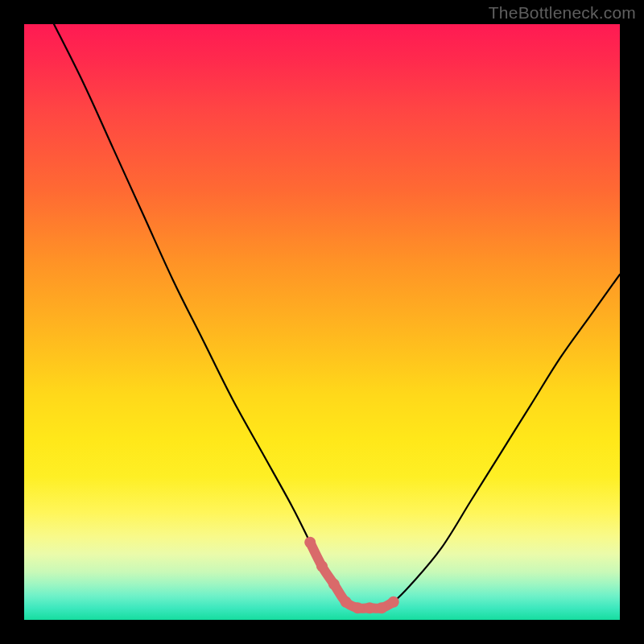 This screenshot has width=644, height=644. I want to click on watermark-text: TheBottleneck.com, so click(562, 13).